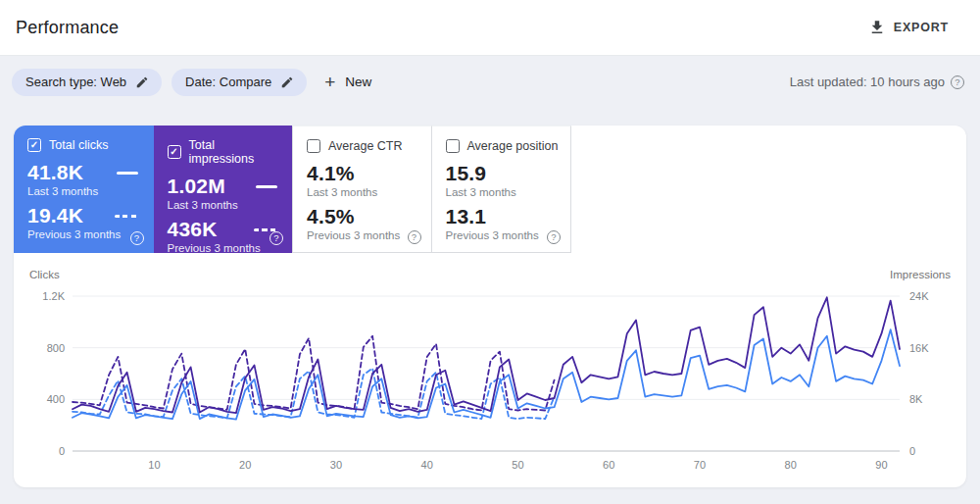 This screenshot has height=504, width=980. I want to click on svg-text: 70, so click(700, 465).